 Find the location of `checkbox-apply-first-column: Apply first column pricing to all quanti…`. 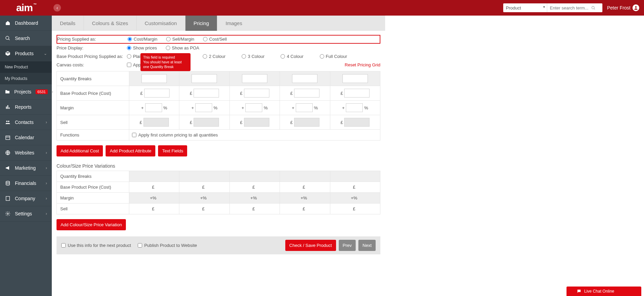

checkbox-apply-first-column: Apply first column pricing to all quanti… is located at coordinates (255, 135).